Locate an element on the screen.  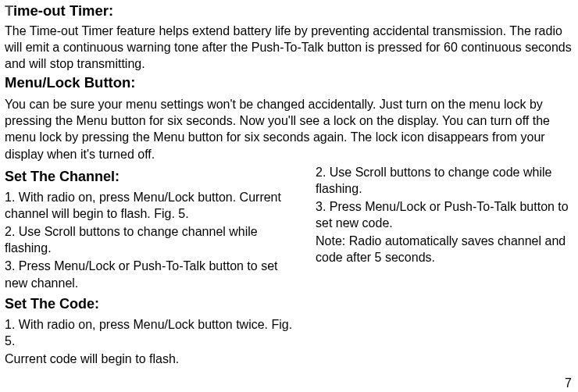
timeout-timer-heading: Time-out Timer: is located at coordinates (289, 11).